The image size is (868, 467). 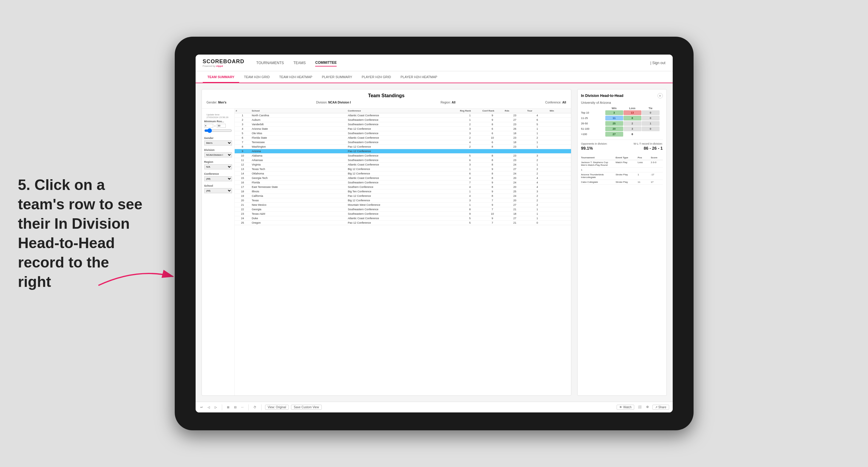 What do you see at coordinates (403, 187) in the screenshot?
I see `table-row: 17 East Tennessee State Southern Confere…` at bounding box center [403, 187].